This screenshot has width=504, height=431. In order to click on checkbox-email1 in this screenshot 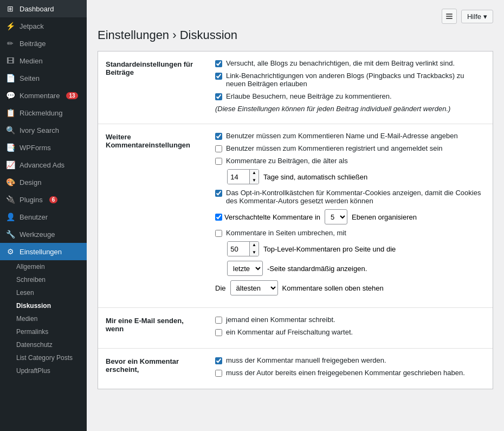, I will do `click(219, 320)`.